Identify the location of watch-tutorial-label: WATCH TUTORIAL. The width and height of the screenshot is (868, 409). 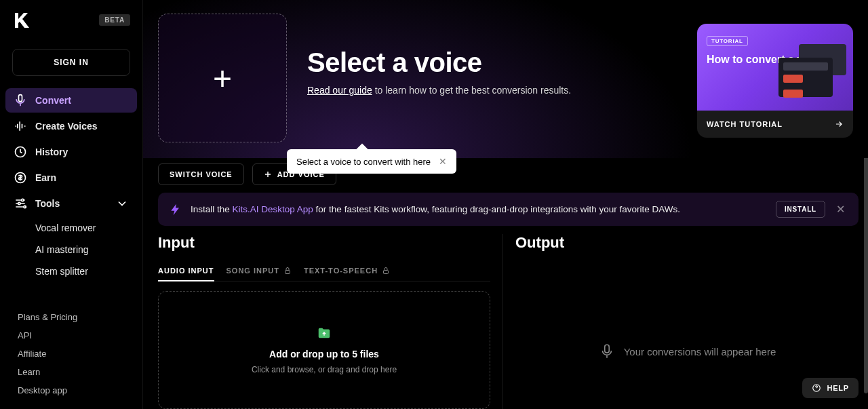
(745, 124).